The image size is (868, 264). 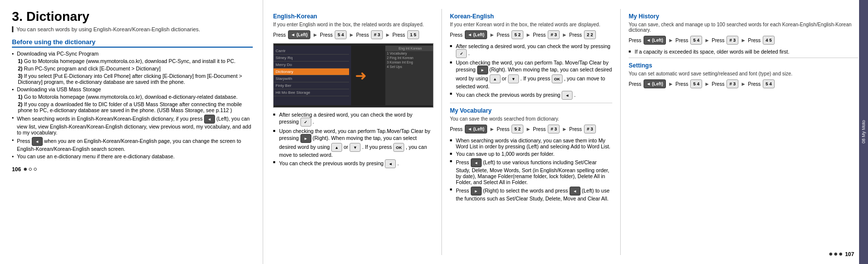 What do you see at coordinates (132, 144) in the screenshot?
I see `bullet-press: Press ◄ when you are on English-Korean/K…` at bounding box center [132, 144].